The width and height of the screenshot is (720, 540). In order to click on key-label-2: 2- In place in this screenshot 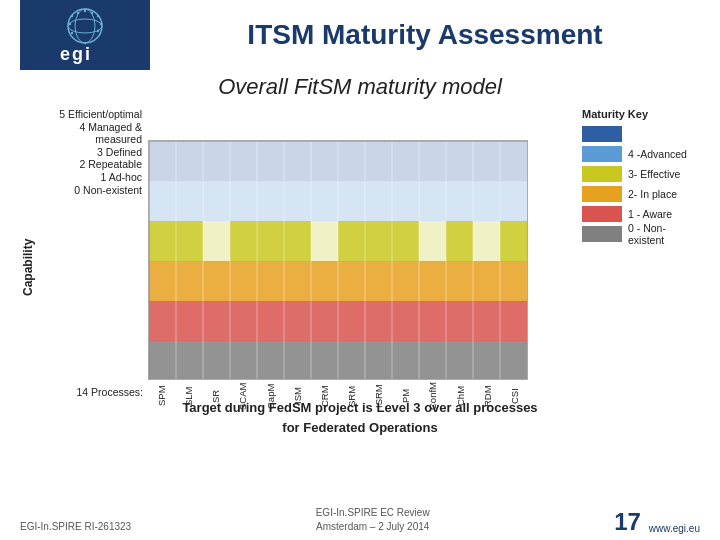, I will do `click(652, 194)`.